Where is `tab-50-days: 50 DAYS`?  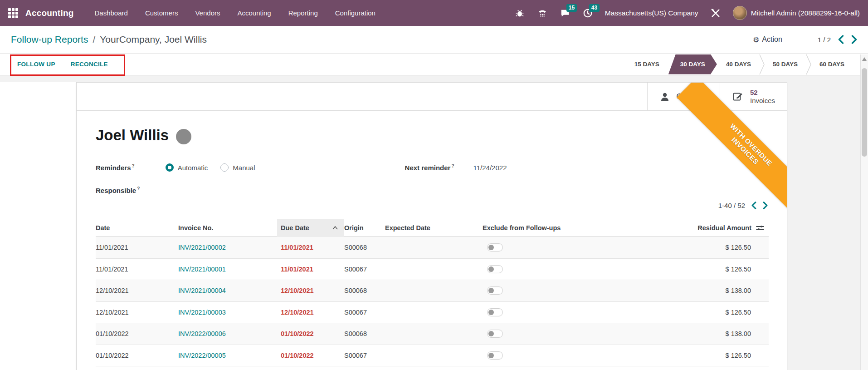 tab-50-days: 50 DAYS is located at coordinates (785, 64).